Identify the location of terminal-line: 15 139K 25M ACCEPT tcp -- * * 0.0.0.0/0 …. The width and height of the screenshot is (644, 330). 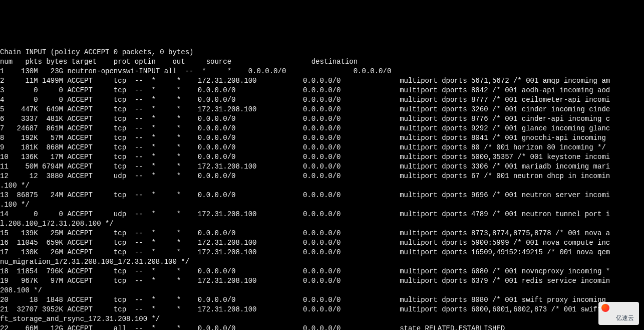
(322, 234).